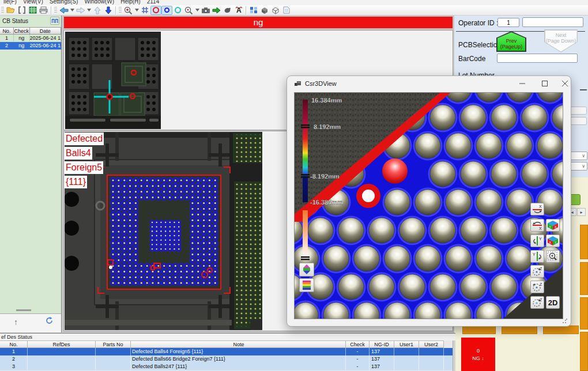  What do you see at coordinates (254, 10) in the screenshot?
I see `thumbnail-grid-icon` at bounding box center [254, 10].